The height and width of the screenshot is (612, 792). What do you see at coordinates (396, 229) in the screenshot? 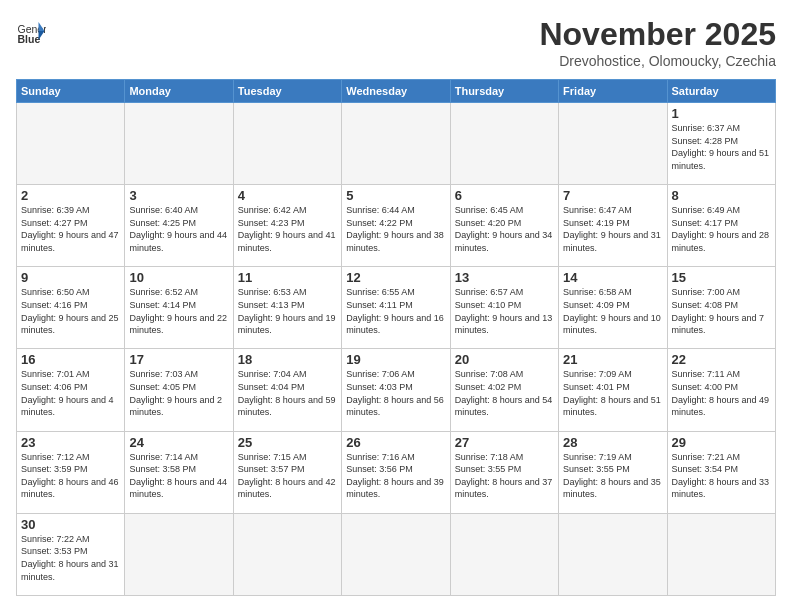
I see `day-info: Sunrise: 6:44 AM Sunset: 4:22 PM Dayligh…` at bounding box center [396, 229].